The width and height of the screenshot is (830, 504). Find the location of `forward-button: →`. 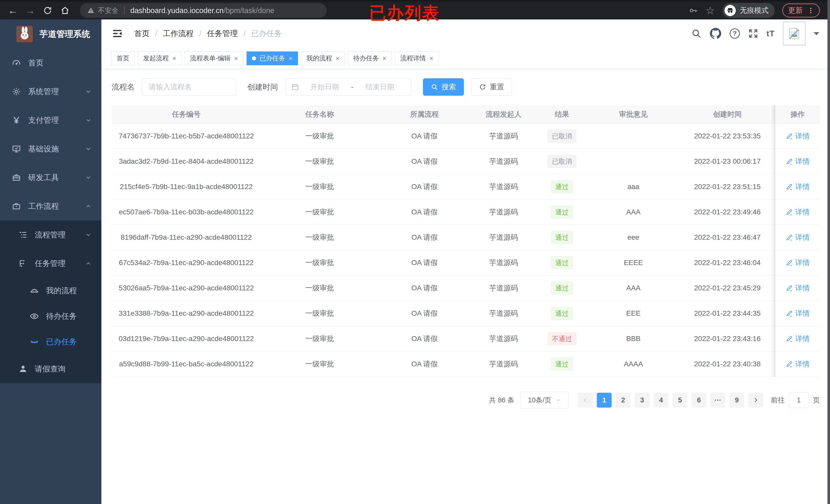

forward-button: → is located at coordinates (30, 10).